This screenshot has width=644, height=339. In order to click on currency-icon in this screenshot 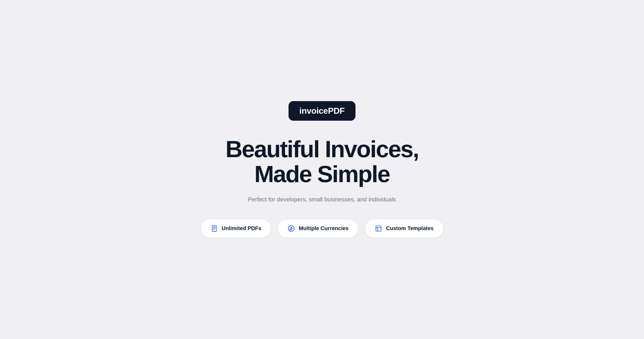, I will do `click(291, 229)`.